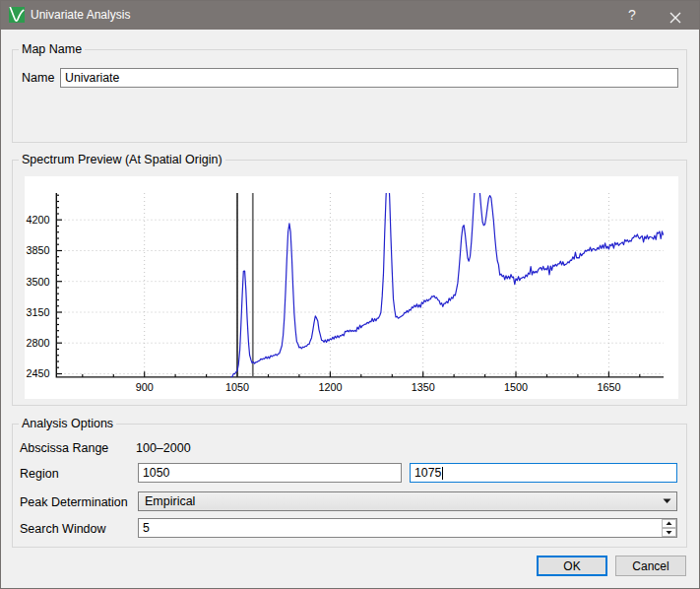 Image resolution: width=700 pixels, height=589 pixels. Describe the element at coordinates (608, 387) in the screenshot. I see `svg-text: 1650` at that location.